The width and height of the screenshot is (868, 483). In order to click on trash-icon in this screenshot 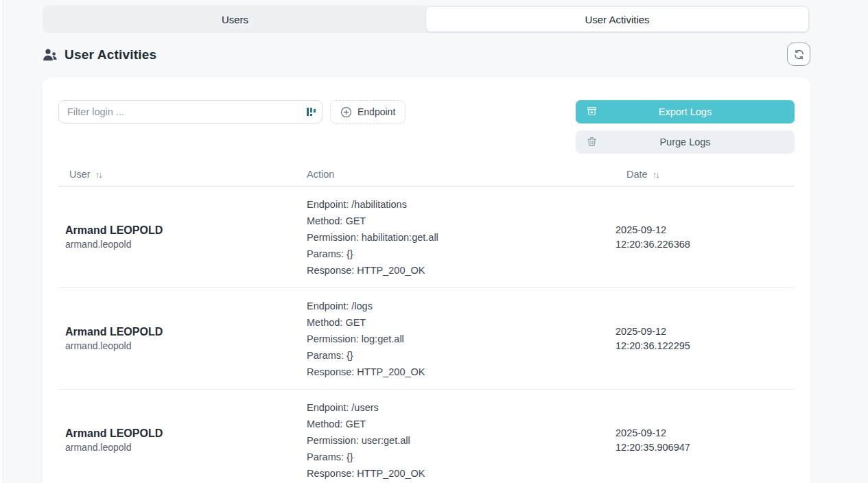, I will do `click(591, 141)`.